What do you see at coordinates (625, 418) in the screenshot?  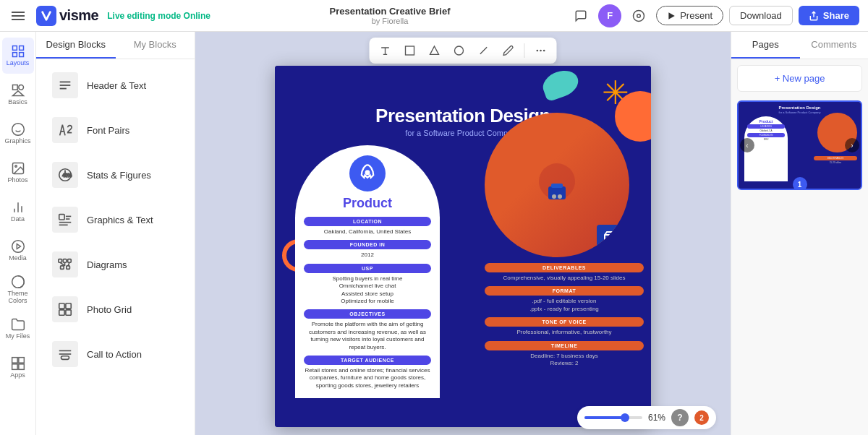 I see `zoom-handle` at bounding box center [625, 418].